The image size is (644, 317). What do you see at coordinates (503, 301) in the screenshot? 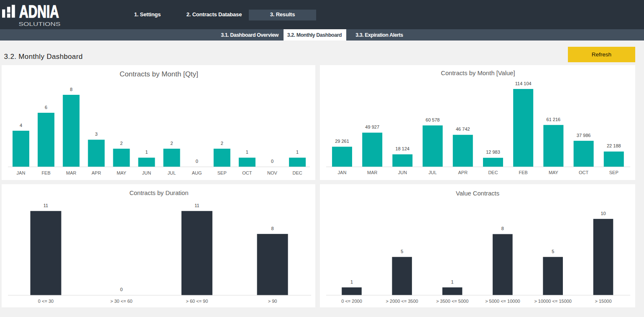
I see `svg-text: > 5000 <= 10000` at bounding box center [503, 301].